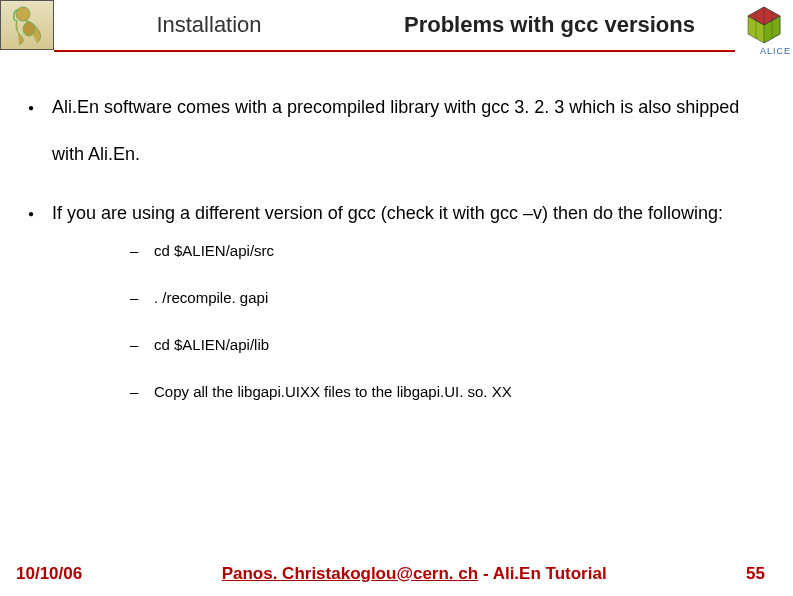  What do you see at coordinates (542, 574) in the screenshot?
I see `footer-suffix: - Ali.En Tutorial` at bounding box center [542, 574].